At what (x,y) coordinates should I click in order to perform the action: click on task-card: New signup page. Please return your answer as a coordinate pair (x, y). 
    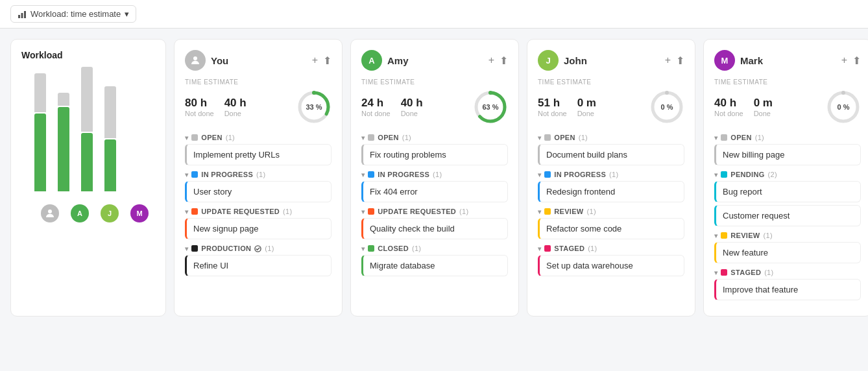
    Looking at the image, I should click on (258, 228).